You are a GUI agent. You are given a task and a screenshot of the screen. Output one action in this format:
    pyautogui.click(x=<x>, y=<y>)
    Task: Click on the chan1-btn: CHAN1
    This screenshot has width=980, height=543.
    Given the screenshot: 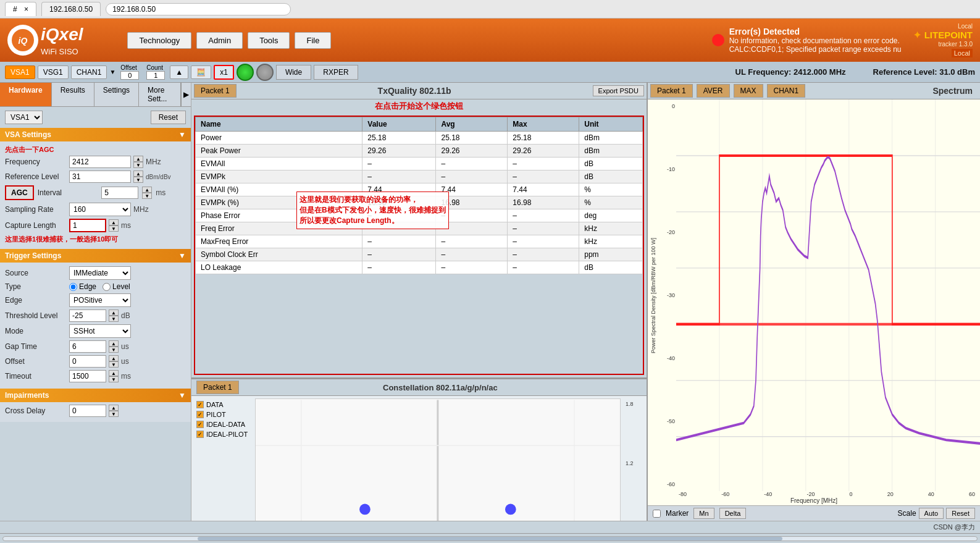 What is the action you would take?
    pyautogui.click(x=89, y=72)
    